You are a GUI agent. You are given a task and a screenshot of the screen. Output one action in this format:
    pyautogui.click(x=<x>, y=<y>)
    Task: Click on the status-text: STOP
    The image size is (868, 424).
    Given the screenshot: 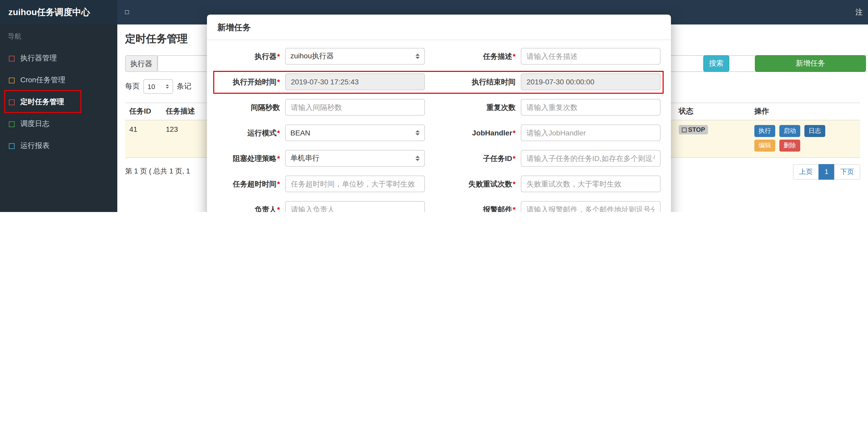 What is the action you would take?
    pyautogui.click(x=697, y=130)
    